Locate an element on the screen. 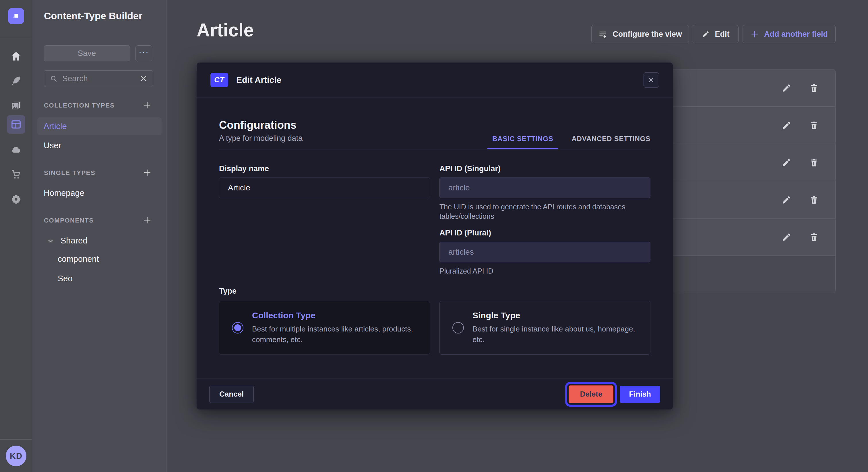 Image resolution: width=868 pixels, height=472 pixels. nav-cloud-icon is located at coordinates (16, 149).